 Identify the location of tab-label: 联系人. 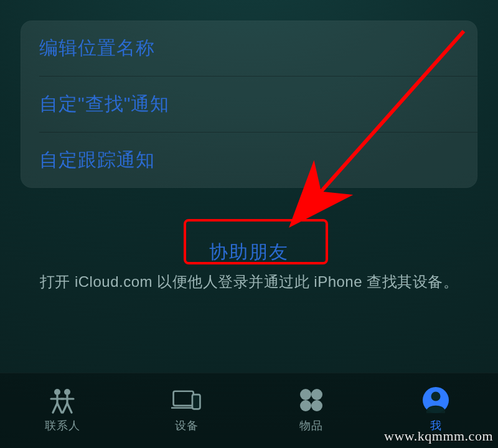
(62, 426).